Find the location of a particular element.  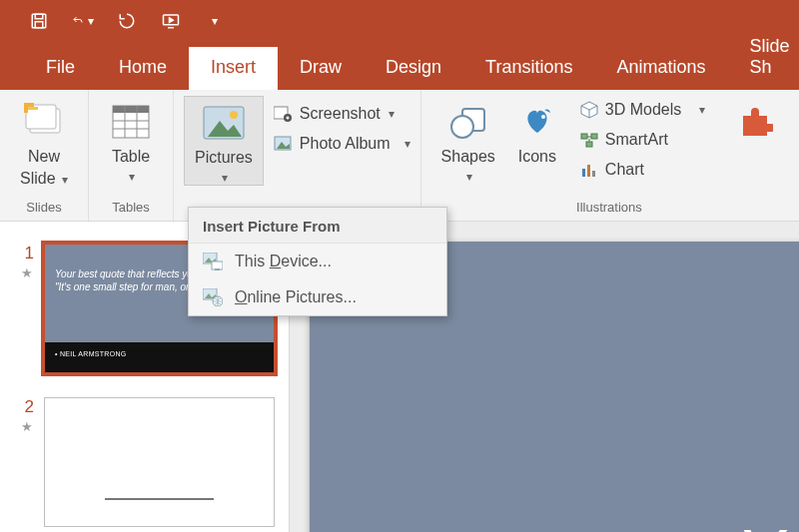

thumbnail-2: 2 ★ is located at coordinates (144, 463).